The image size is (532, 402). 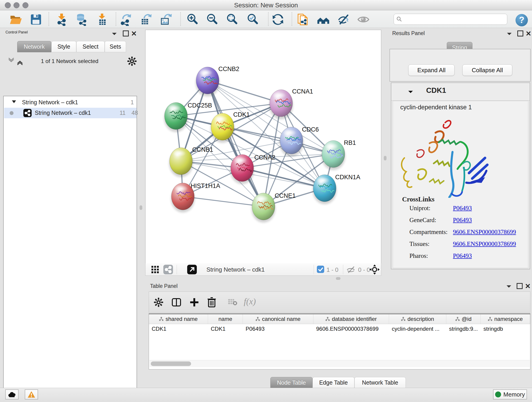 What do you see at coordinates (64, 47) in the screenshot?
I see `tab-style: Style` at bounding box center [64, 47].